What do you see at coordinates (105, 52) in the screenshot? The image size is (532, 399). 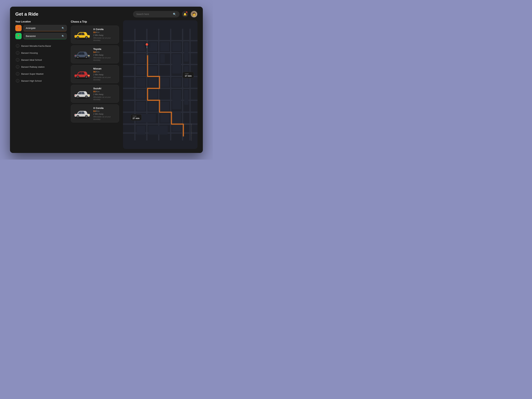 I see `trip-price-1: $4/Km` at bounding box center [105, 52].